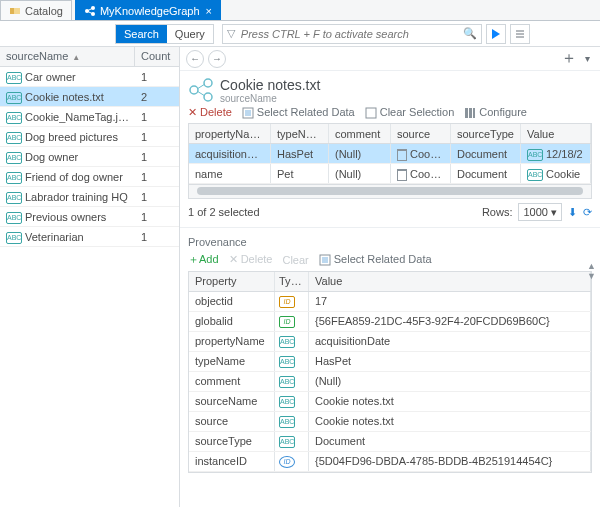 The image size is (600, 507). I want to click on sidebar-row: ABCCookie_NameTag.jpg1, so click(90, 117).